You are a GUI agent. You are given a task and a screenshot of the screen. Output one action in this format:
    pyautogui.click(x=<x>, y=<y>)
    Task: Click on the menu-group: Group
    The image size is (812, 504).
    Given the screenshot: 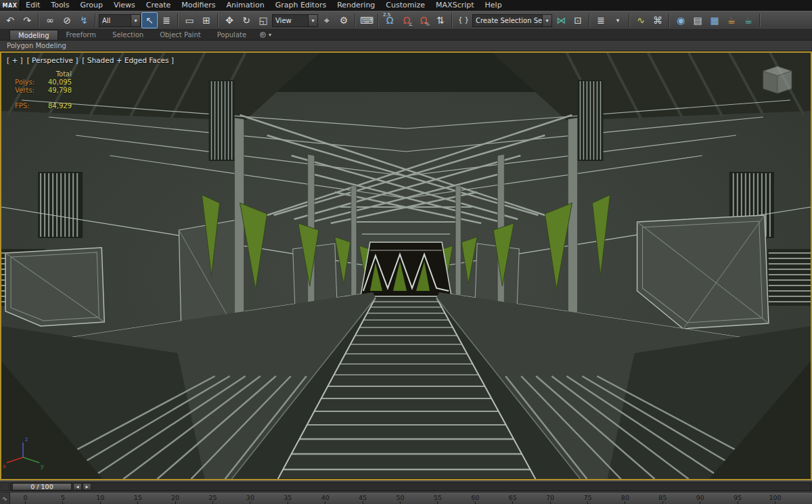 What is the action you would take?
    pyautogui.click(x=91, y=5)
    